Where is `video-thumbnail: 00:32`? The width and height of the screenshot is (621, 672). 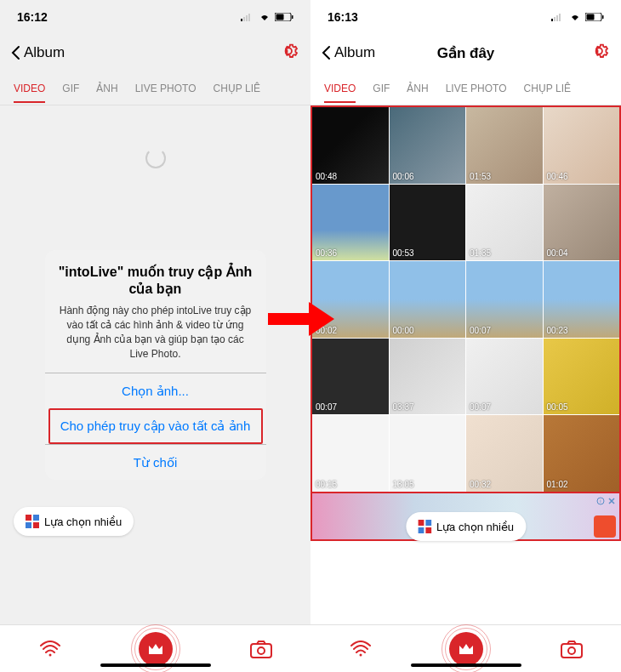 video-thumbnail: 00:32 is located at coordinates (504, 453).